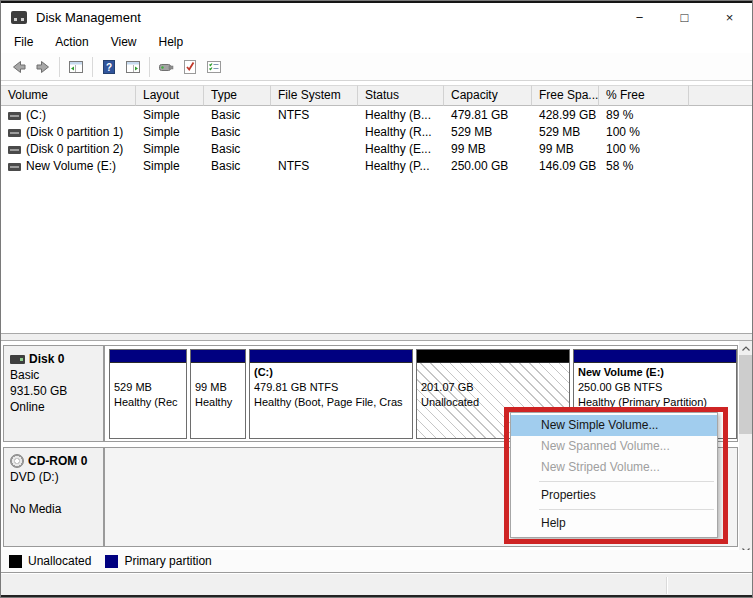 The height and width of the screenshot is (598, 753). What do you see at coordinates (488, 132) in the screenshot?
I see `cell-capacity: 529 MB` at bounding box center [488, 132].